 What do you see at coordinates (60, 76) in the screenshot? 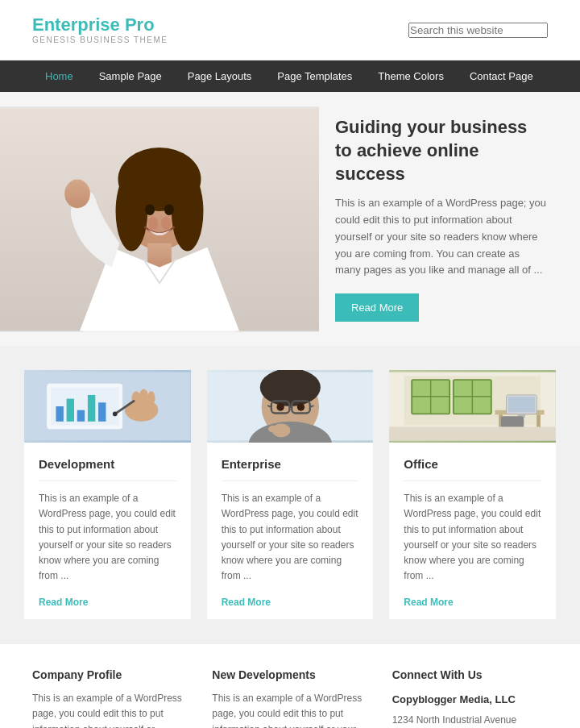
I see `nav-link-home: Home` at bounding box center [60, 76].